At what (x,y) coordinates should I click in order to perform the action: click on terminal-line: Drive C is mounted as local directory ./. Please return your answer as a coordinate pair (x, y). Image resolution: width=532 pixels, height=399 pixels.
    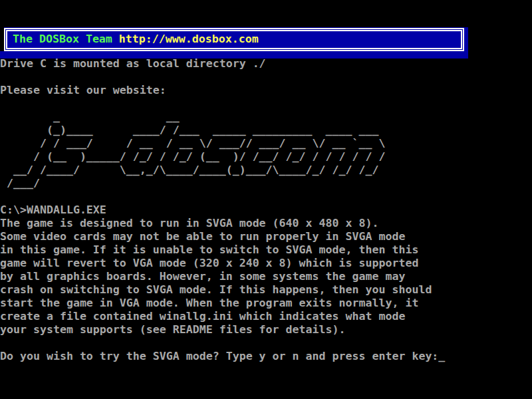
    Looking at the image, I should click on (266, 64).